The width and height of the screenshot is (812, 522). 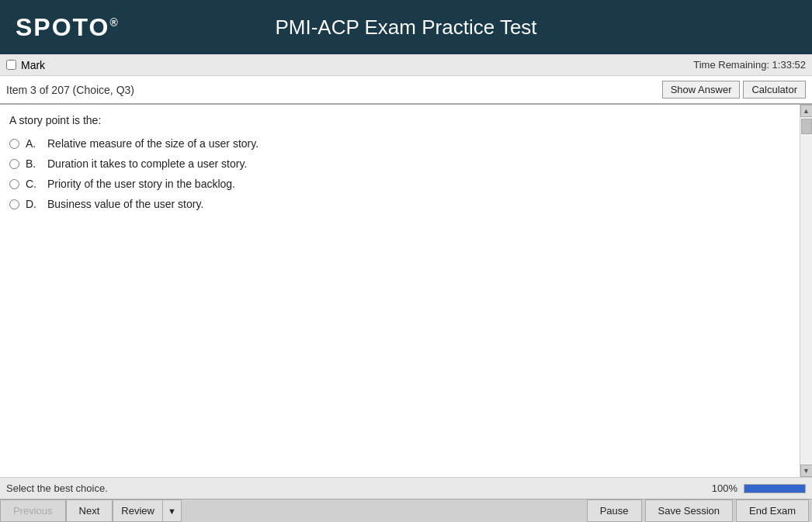 I want to click on scroll-up-arrow: ▲, so click(x=807, y=111).